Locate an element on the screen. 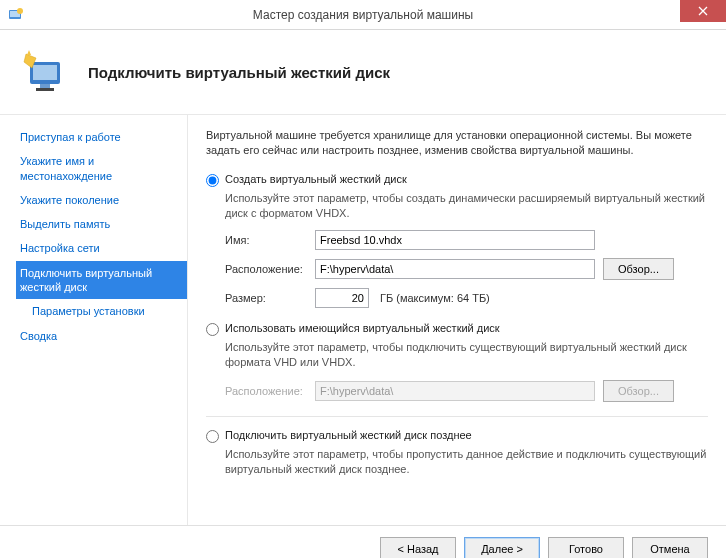  sidebar-item-memory: Выделить память is located at coordinates (102, 224).